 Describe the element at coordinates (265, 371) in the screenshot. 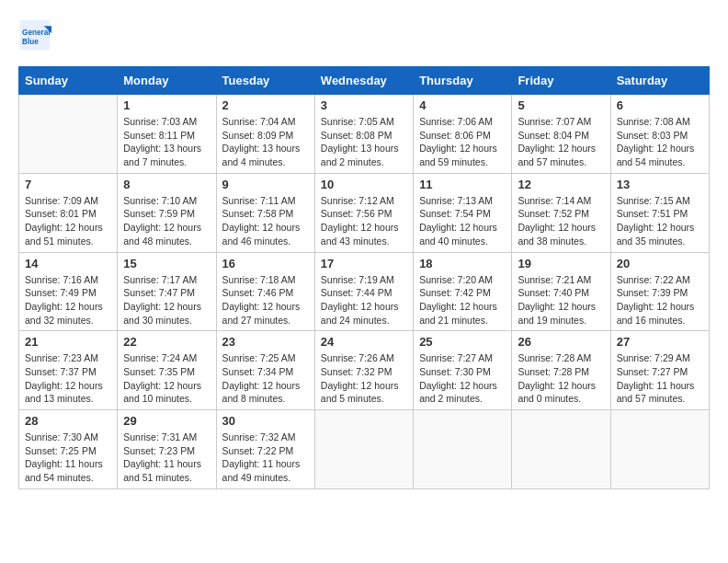

I see `calendar-cell: 23Sunrise: 7:25 AMSunset: 7:34 PMDayligh…` at that location.